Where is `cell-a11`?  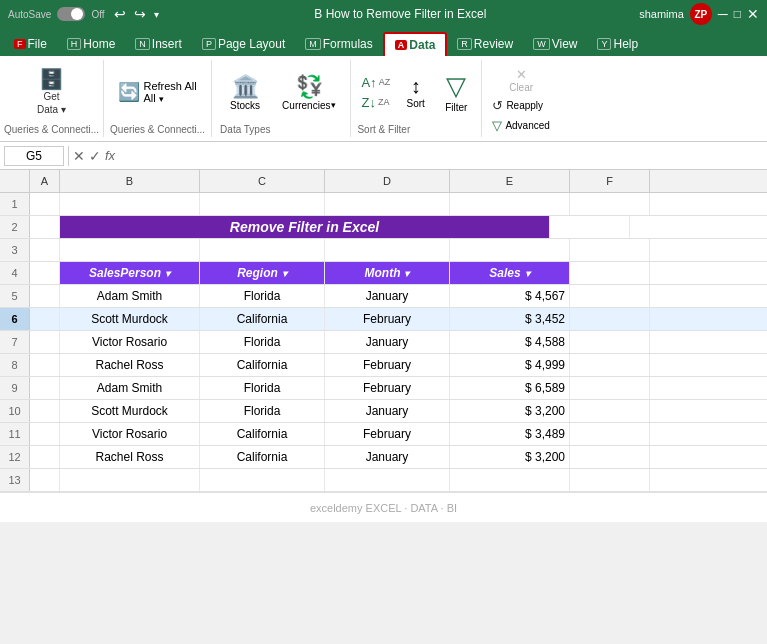 cell-a11 is located at coordinates (45, 434).